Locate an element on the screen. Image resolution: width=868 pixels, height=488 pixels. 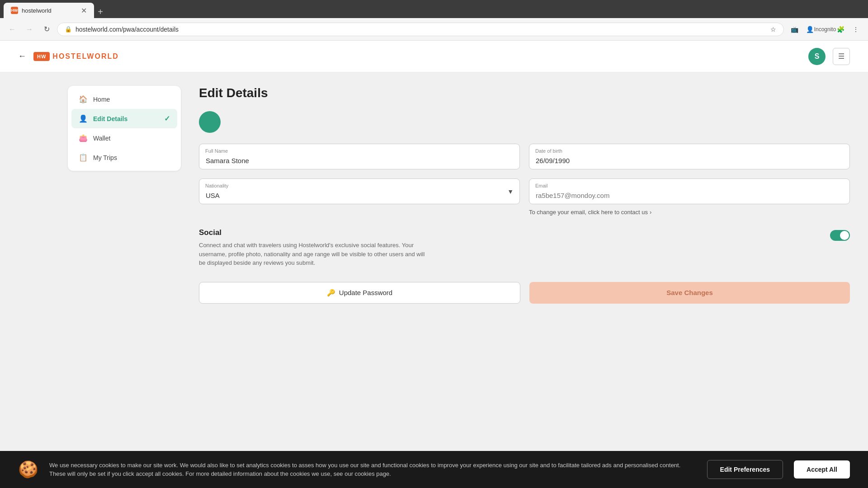
logo-box: HW is located at coordinates (42, 56).